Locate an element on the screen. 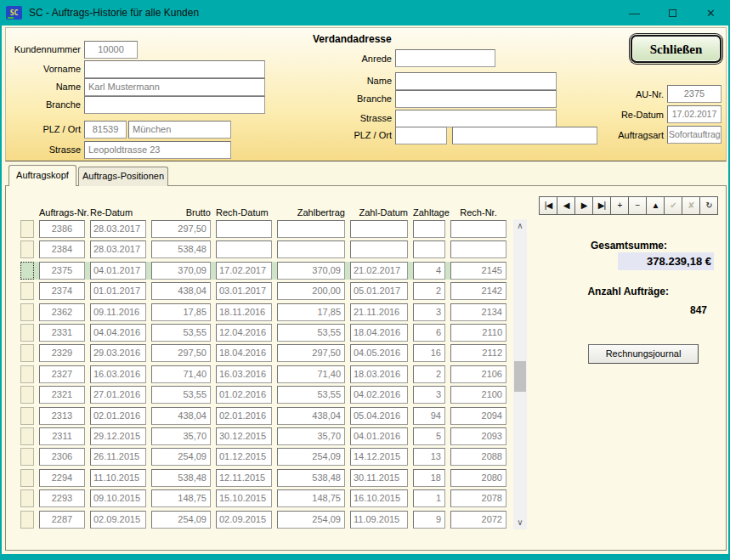  cell-re-datum: 16.03.2016 is located at coordinates (118, 374).